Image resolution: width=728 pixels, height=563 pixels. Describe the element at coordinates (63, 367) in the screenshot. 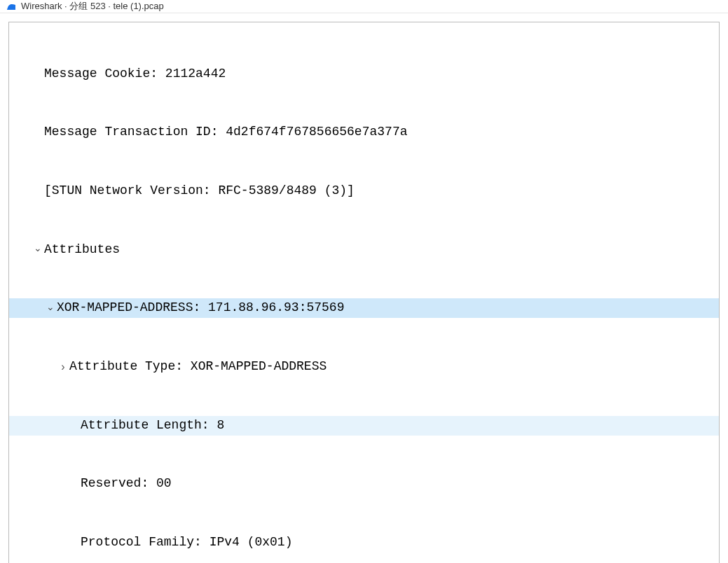

I see `chevron-right-icon` at that location.